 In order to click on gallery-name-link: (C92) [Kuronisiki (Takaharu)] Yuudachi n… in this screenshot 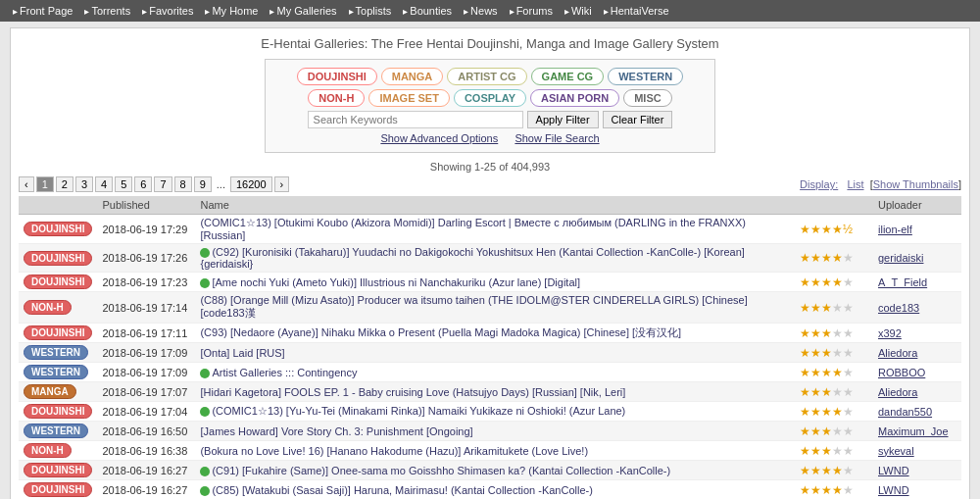, I will do `click(472, 258)`.